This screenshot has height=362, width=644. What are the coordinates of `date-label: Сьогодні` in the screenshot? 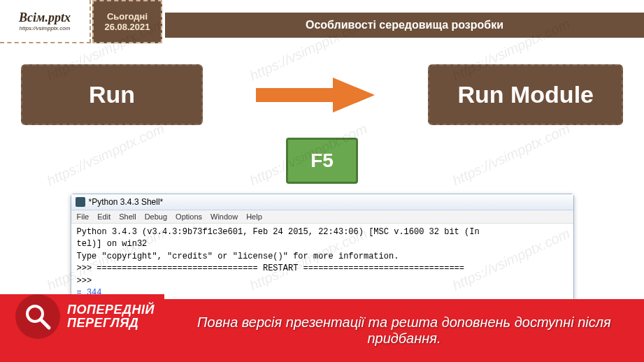 It's located at (127, 17).